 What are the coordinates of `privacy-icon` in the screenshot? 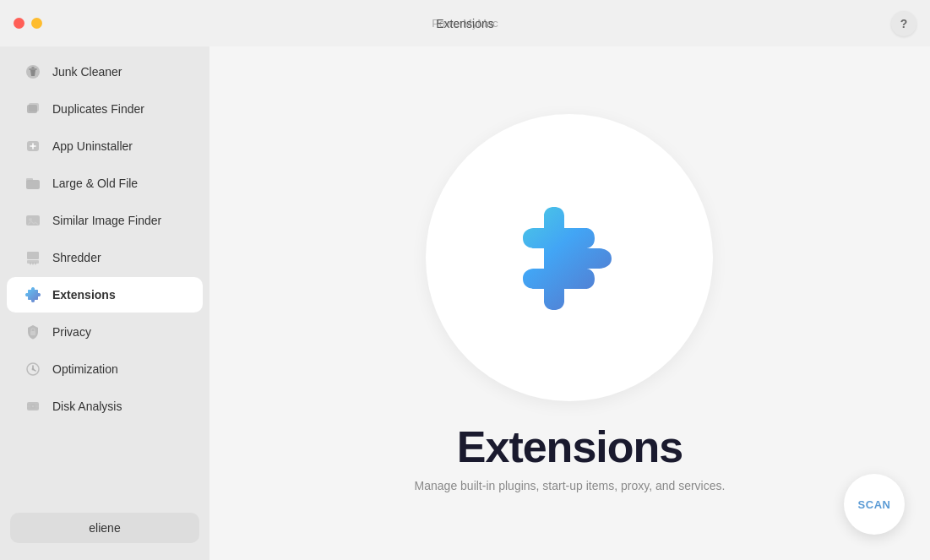 It's located at (33, 332).